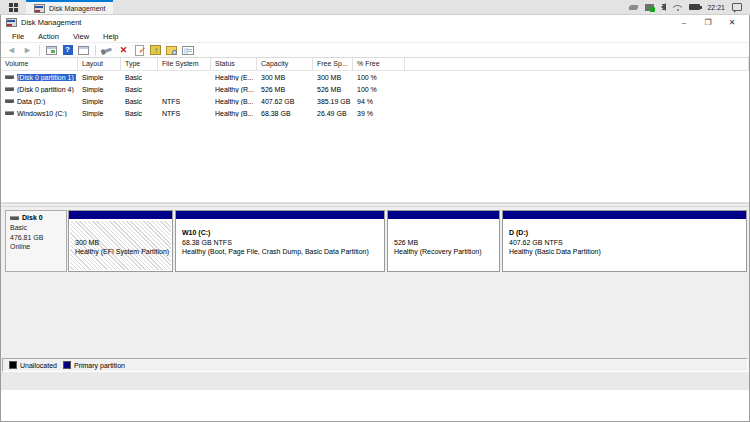 This screenshot has width=750, height=422. What do you see at coordinates (694, 7) in the screenshot?
I see `battery-icon` at bounding box center [694, 7].